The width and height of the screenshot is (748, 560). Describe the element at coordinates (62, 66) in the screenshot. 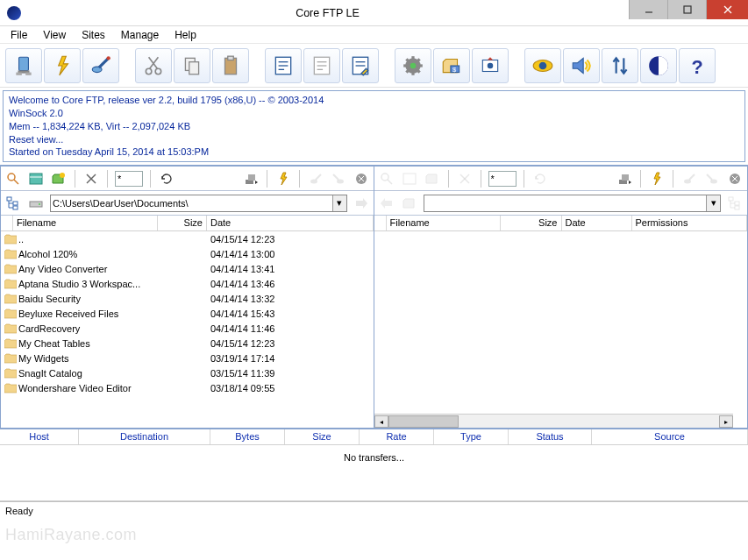

I see `quick-connect-button` at that location.